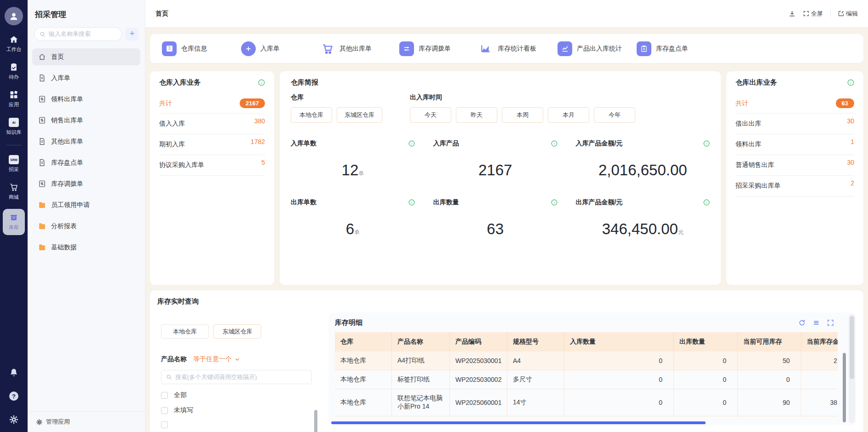 Image resolution: width=868 pixels, height=432 pixels. Describe the element at coordinates (421, 403) in the screenshot. I see `table-cell: 联想笔记本电脑小新Pro 14` at that location.